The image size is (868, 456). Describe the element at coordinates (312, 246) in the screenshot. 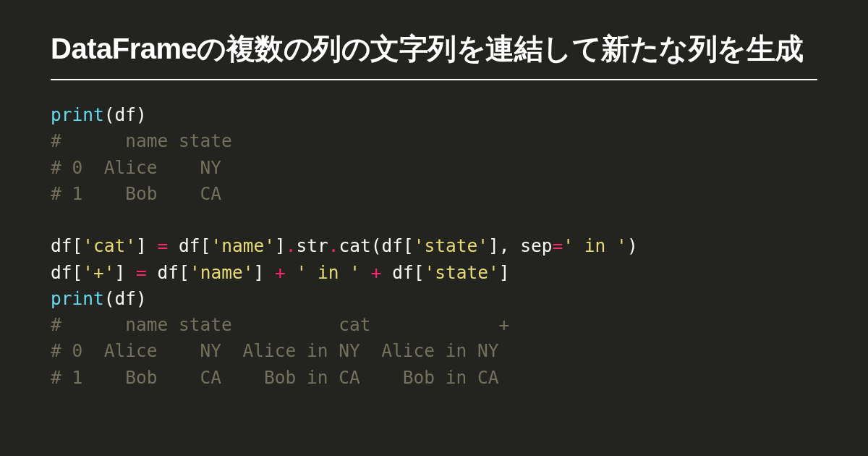

I see `attr-str: str` at that location.